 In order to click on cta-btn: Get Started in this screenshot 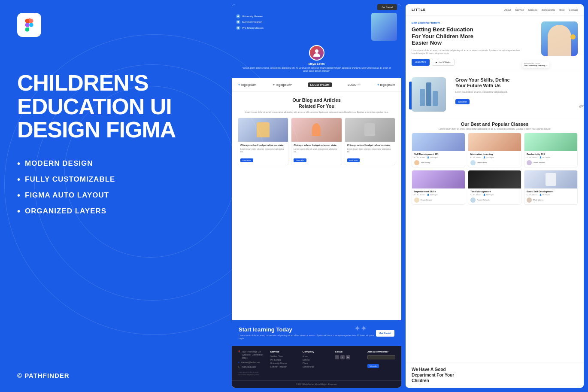, I will do `click(385, 333)`.